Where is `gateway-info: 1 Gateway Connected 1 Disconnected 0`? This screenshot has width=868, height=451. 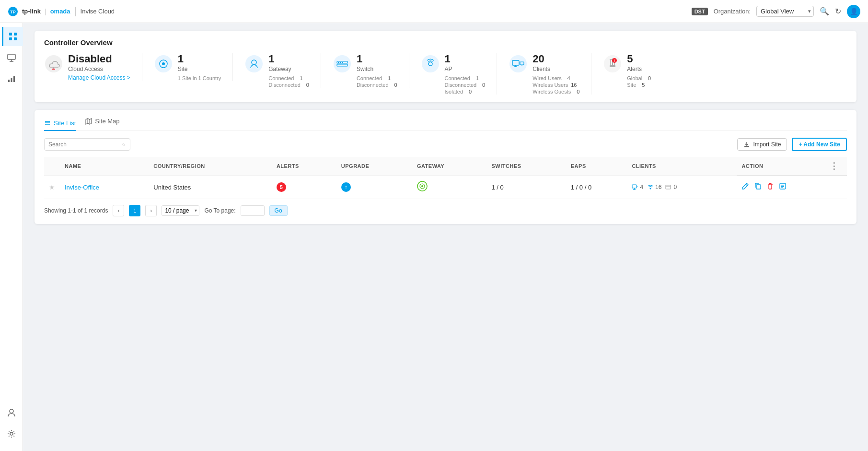
gateway-info: 1 Gateway Connected 1 Disconnected 0 is located at coordinates (289, 71).